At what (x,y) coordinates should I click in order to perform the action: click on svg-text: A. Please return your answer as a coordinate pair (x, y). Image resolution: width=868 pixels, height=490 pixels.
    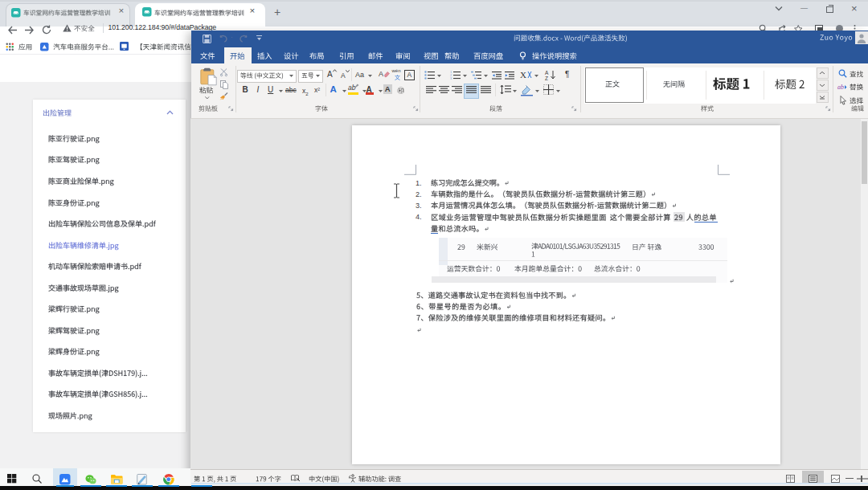
    Looking at the image, I should click on (547, 72).